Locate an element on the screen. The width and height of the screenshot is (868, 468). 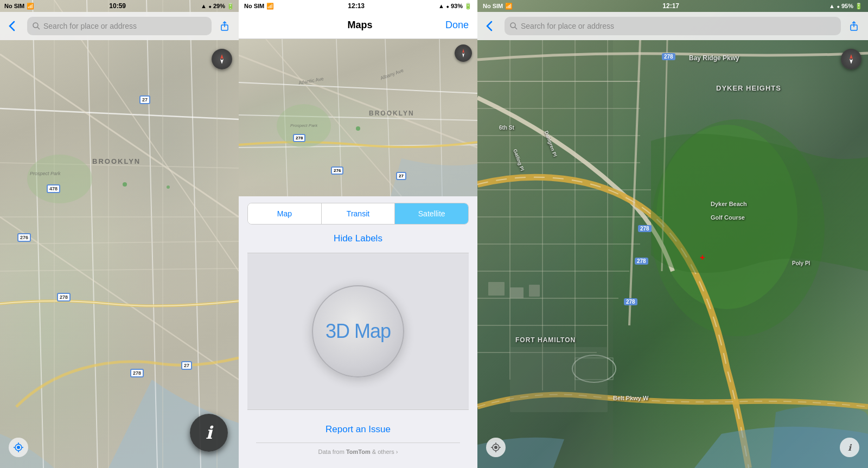
seg-map: Map is located at coordinates (285, 214).